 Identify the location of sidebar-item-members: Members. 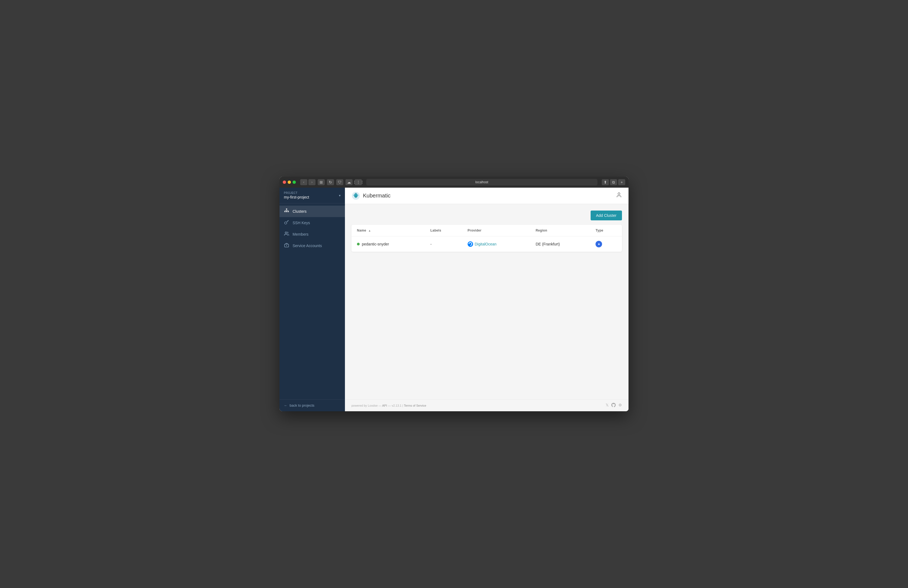
(312, 234).